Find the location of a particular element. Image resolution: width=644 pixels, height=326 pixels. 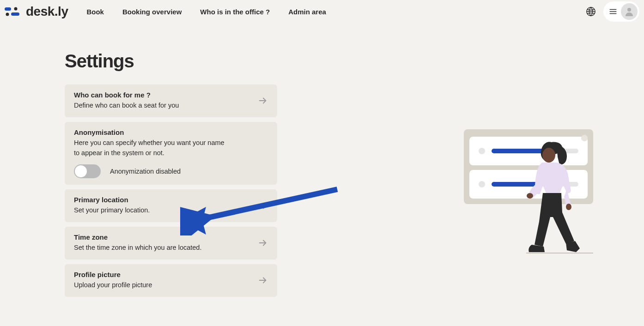

user-icon is located at coordinates (629, 12).